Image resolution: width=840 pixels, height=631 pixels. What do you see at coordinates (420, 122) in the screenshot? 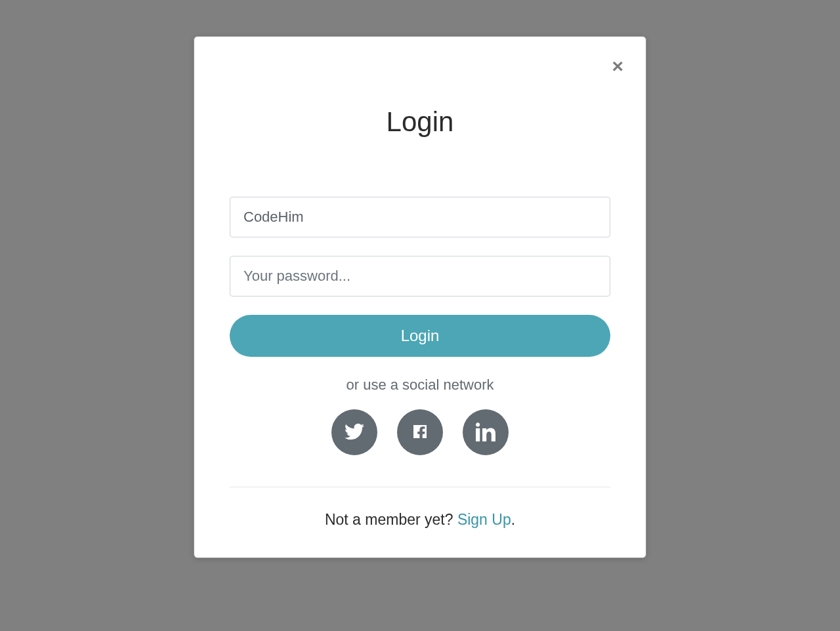
I see `modal-title: Login` at bounding box center [420, 122].